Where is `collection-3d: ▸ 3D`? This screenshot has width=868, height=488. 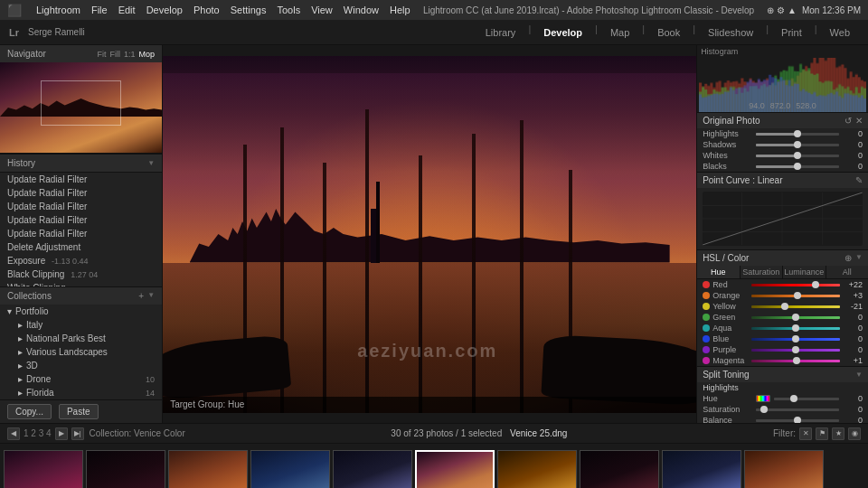 collection-3d: ▸ 3D is located at coordinates (81, 365).